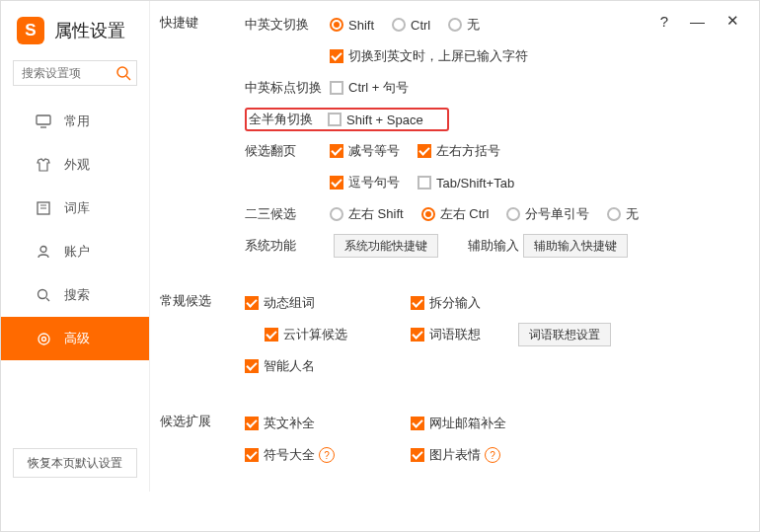 This screenshot has width=760, height=532. I want to click on check-english-complete: 英文补全, so click(319, 423).